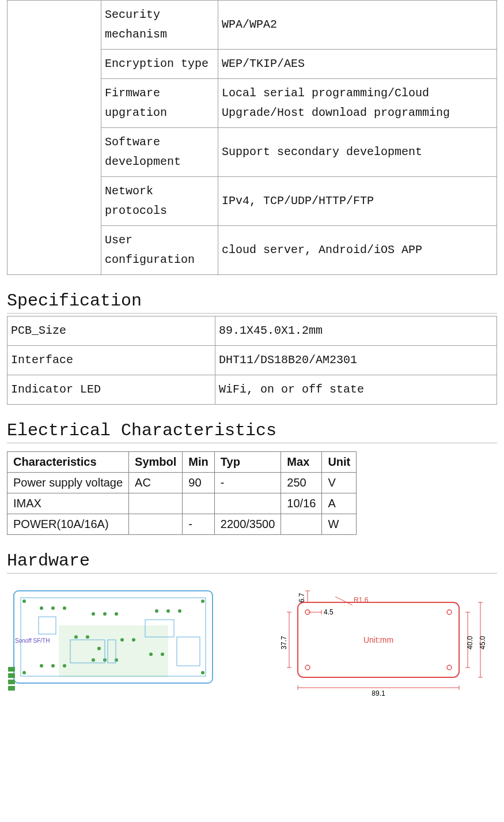  Describe the element at coordinates (302, 462) in the screenshot. I see `col-max: Max` at that location.